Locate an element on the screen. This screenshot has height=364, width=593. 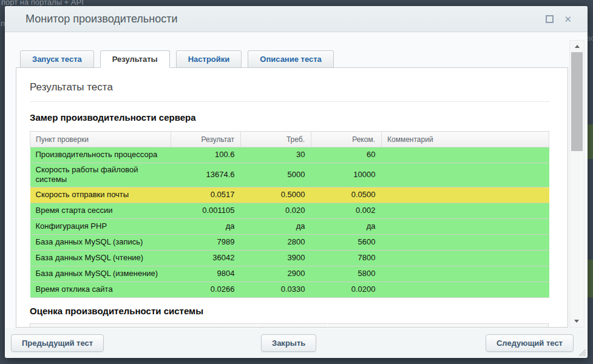
cell-result: 7989 is located at coordinates (206, 242).